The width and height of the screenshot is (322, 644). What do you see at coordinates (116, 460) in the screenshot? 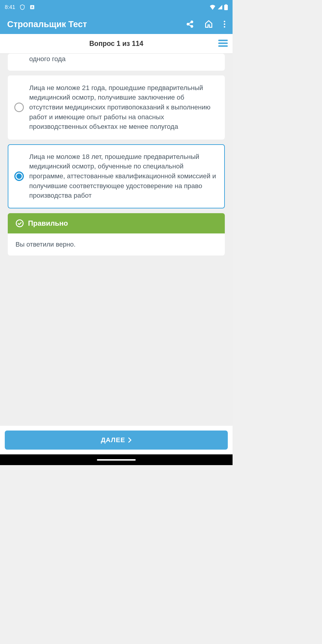
I see `nav-handle` at bounding box center [116, 460].